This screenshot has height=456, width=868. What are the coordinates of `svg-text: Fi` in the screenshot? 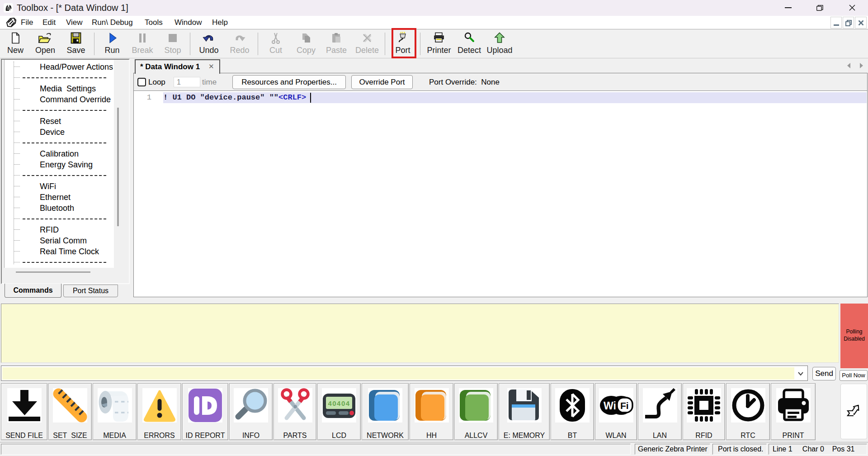 It's located at (625, 405).